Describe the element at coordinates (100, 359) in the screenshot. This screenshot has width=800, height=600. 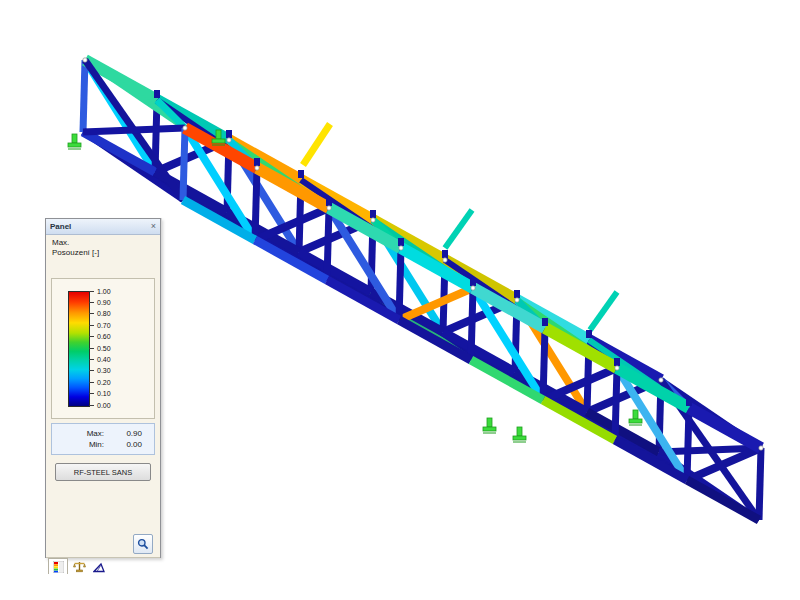
I see `legend-tick: 0.40` at that location.